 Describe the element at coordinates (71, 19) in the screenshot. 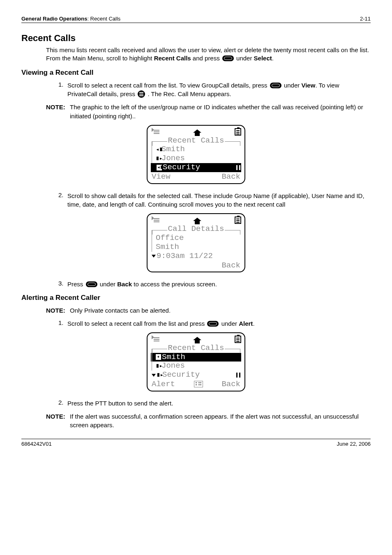

I see `breadcrumb: General Radio Operations: Recent Calls` at that location.